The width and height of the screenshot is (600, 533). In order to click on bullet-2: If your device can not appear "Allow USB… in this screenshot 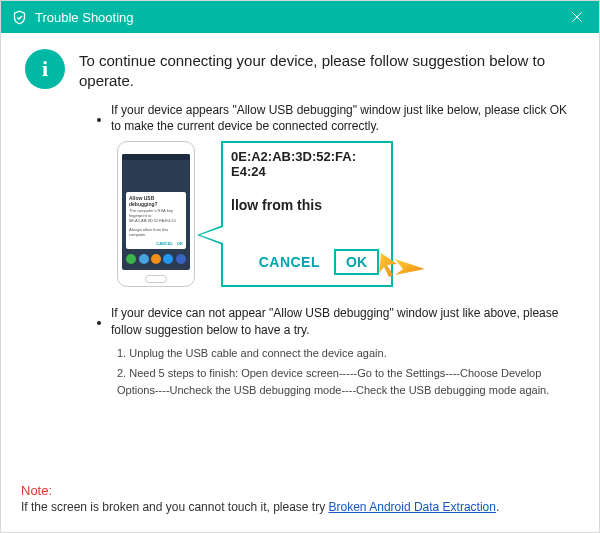, I will do `click(336, 322)`.